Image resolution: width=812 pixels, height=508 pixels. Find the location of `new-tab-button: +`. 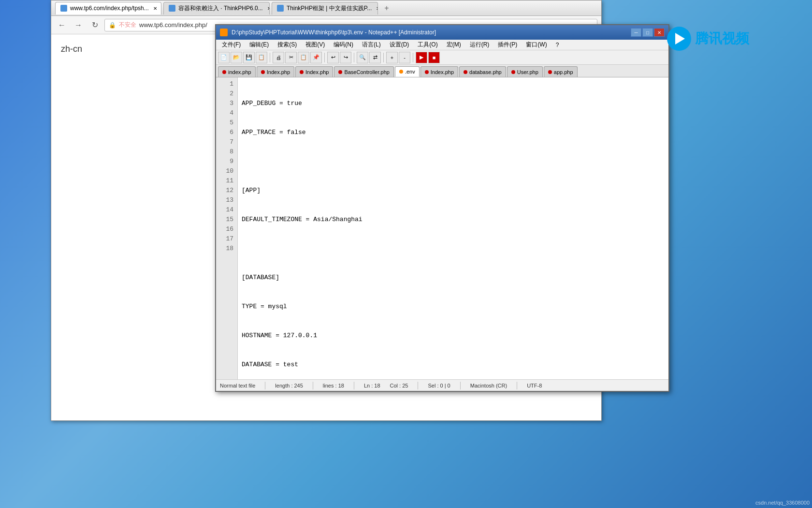

new-tab-button: + is located at coordinates (387, 8).